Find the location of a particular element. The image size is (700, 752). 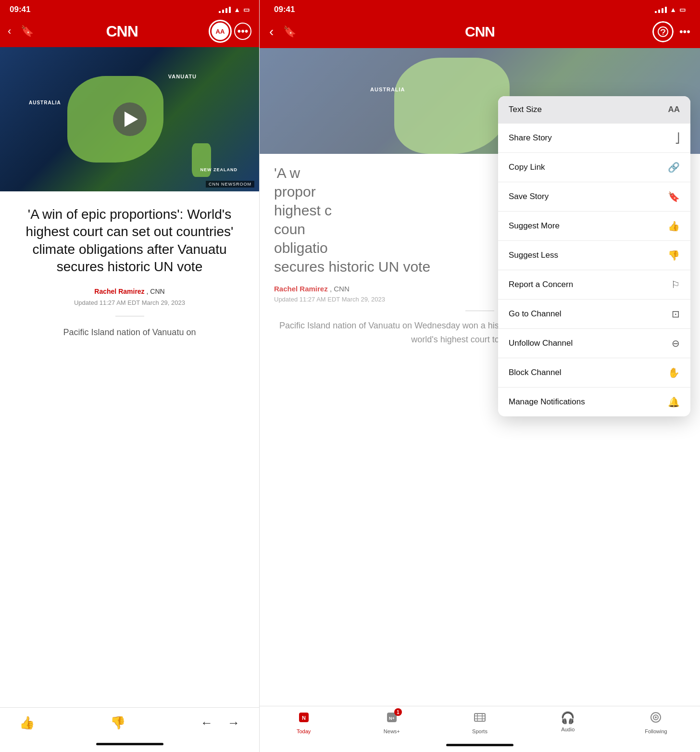

vanuatu-label: VANUATU is located at coordinates (183, 76).